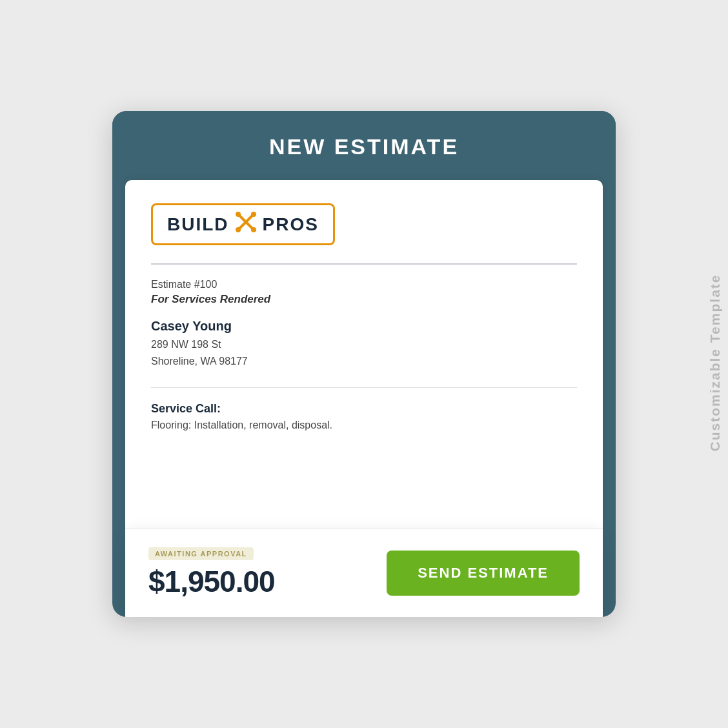 The height and width of the screenshot is (728, 728). What do you see at coordinates (364, 147) in the screenshot?
I see `card-title: NEW ESTIMATE` at bounding box center [364, 147].